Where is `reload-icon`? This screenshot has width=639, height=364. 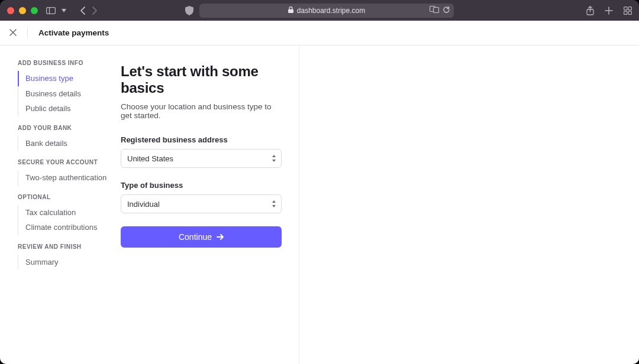 reload-icon is located at coordinates (446, 11).